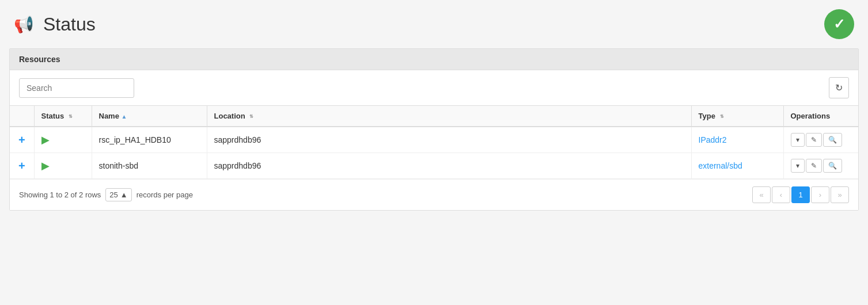 This screenshot has width=868, height=305. Describe the element at coordinates (449, 140) in the screenshot. I see `row1-location-cell: sapprdhdb96` at that location.